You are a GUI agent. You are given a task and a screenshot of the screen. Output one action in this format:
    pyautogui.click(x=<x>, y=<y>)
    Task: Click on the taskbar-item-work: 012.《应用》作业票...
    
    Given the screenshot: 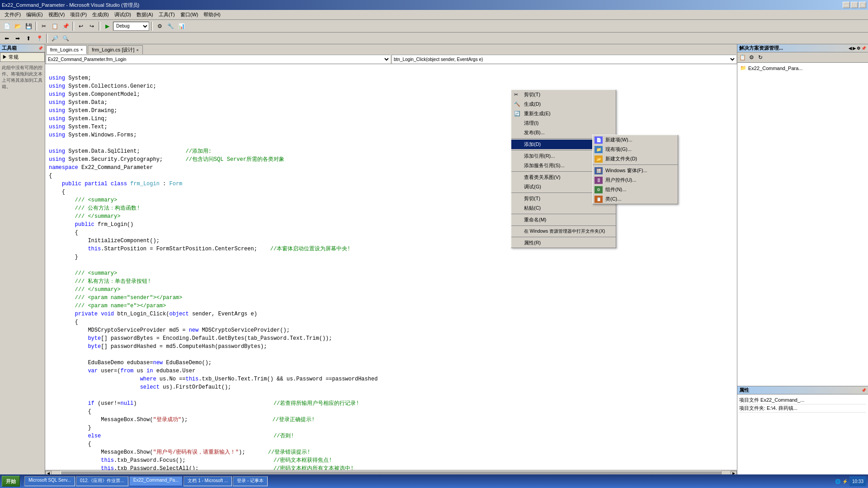 What is the action you would take?
    pyautogui.click(x=102, y=481)
    